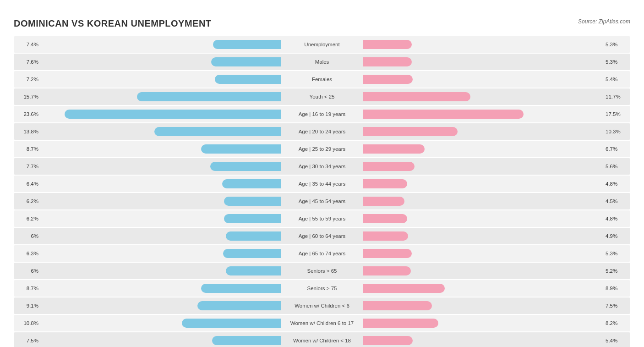  What do you see at coordinates (322, 166) in the screenshot?
I see `row-label: Age | 30 to 34 years` at bounding box center [322, 166].